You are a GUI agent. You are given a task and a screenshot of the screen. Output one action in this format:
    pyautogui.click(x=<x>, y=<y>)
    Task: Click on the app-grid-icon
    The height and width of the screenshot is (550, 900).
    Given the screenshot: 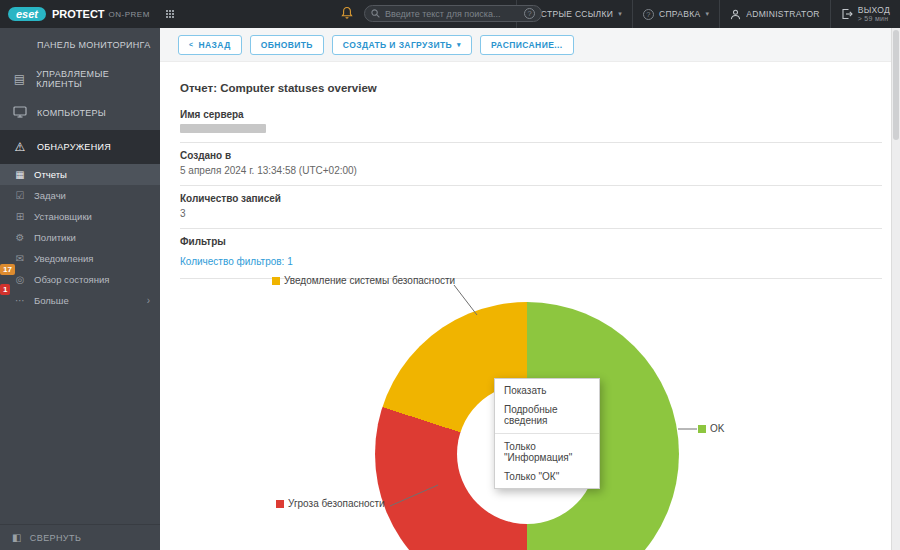 What is the action you would take?
    pyautogui.click(x=167, y=11)
    